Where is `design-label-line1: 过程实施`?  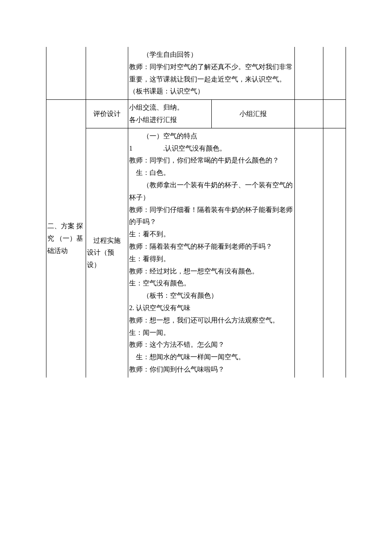
design-label-line1: 过程实施 is located at coordinates (107, 241).